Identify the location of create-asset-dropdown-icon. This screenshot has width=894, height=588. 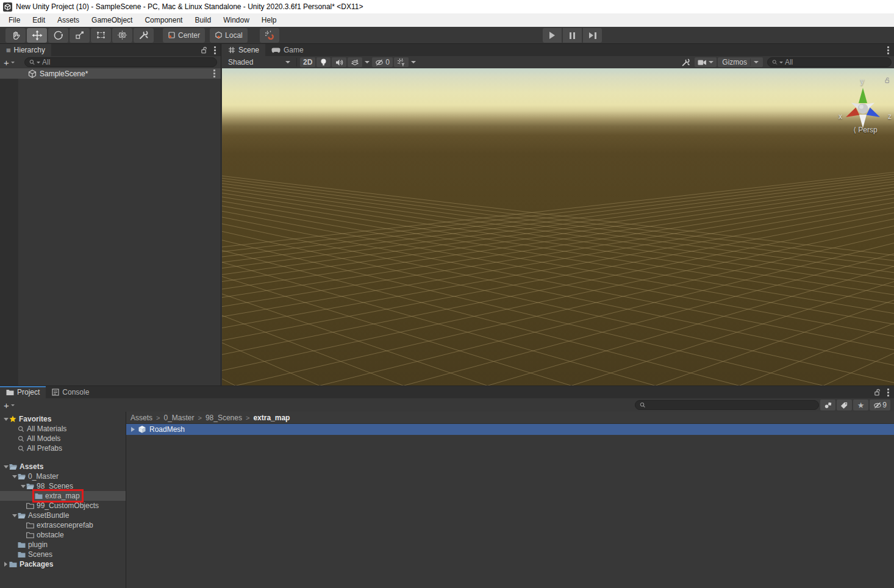
(13, 405).